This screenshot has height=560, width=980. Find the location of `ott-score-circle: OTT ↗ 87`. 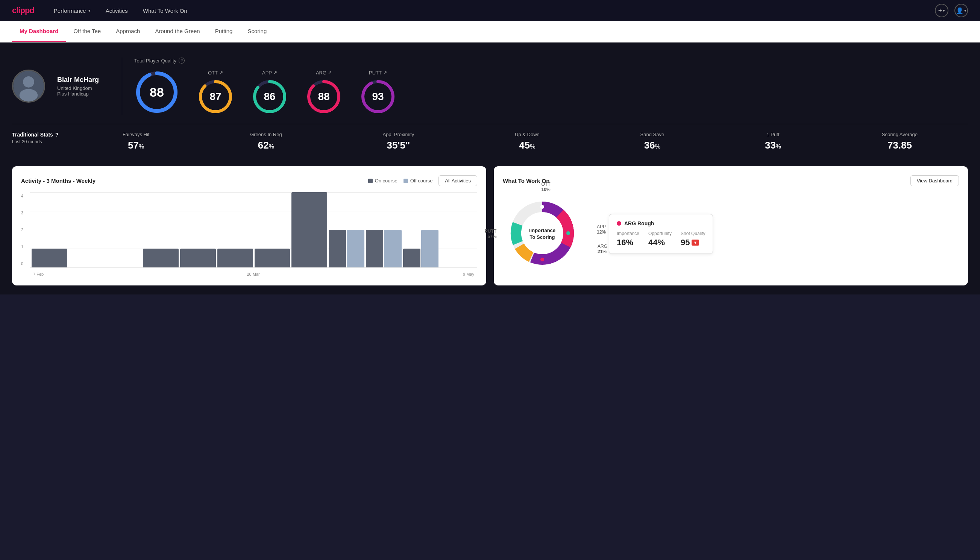

ott-score-circle: OTT ↗ 87 is located at coordinates (215, 92).